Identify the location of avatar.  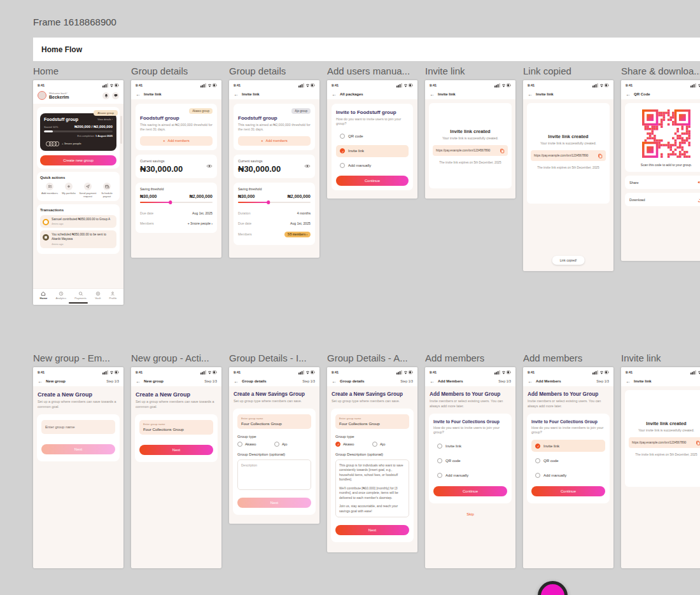
(42, 95).